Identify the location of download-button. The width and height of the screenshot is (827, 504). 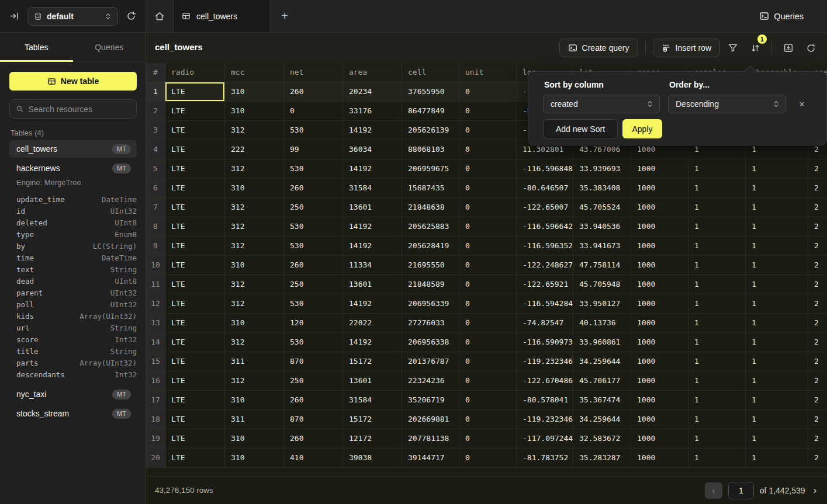
(788, 48).